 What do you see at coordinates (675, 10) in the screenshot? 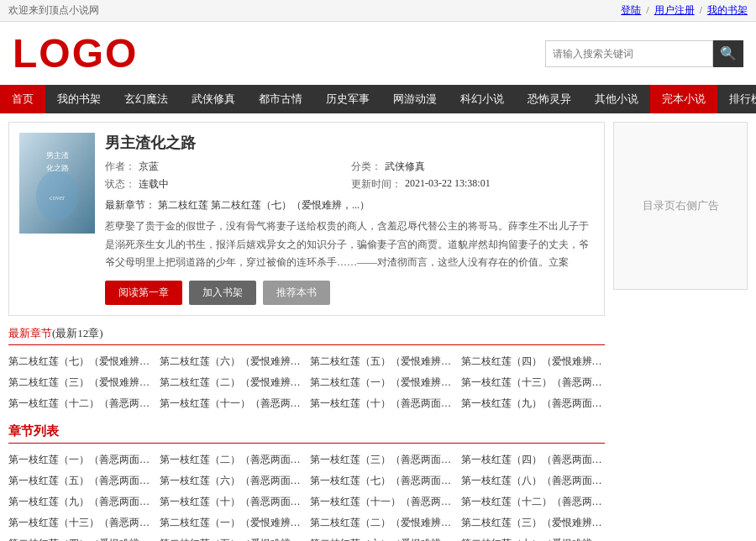
I see `register-link: 用户注册` at bounding box center [675, 10].